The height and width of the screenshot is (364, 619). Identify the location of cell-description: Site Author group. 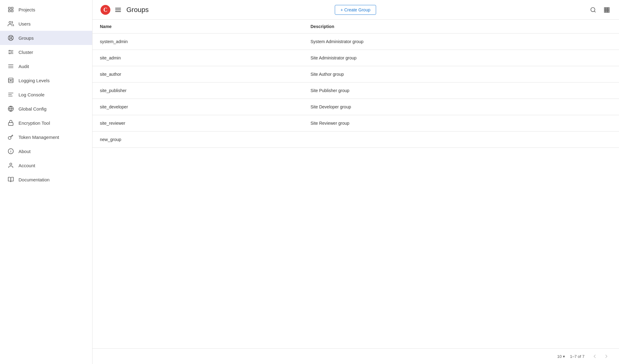
(461, 75).